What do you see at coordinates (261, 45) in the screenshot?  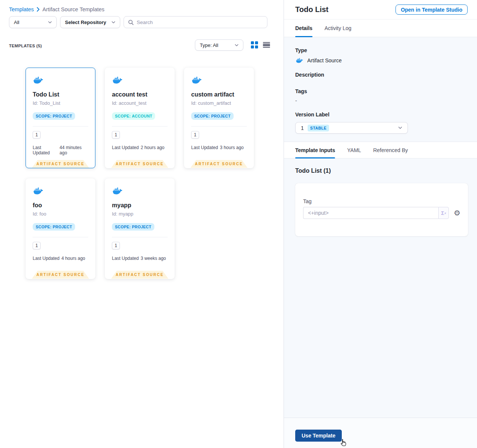 I see `view-toggles` at bounding box center [261, 45].